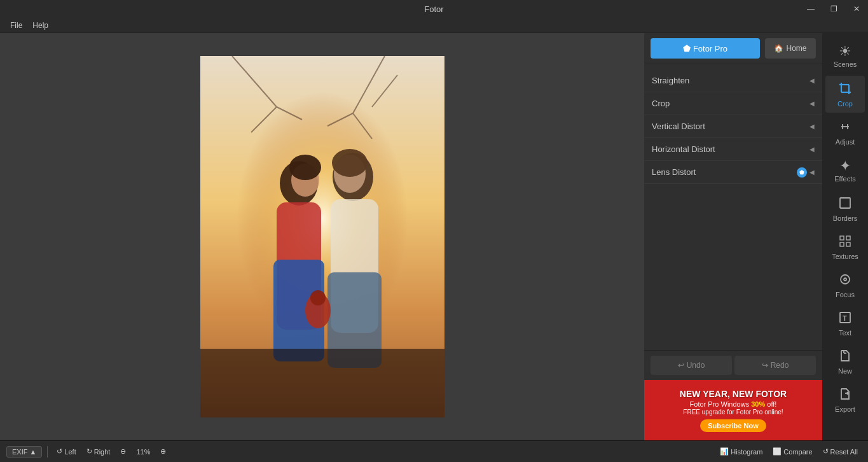  Describe the element at coordinates (845, 319) in the screenshot. I see `text-icon: T` at that location.